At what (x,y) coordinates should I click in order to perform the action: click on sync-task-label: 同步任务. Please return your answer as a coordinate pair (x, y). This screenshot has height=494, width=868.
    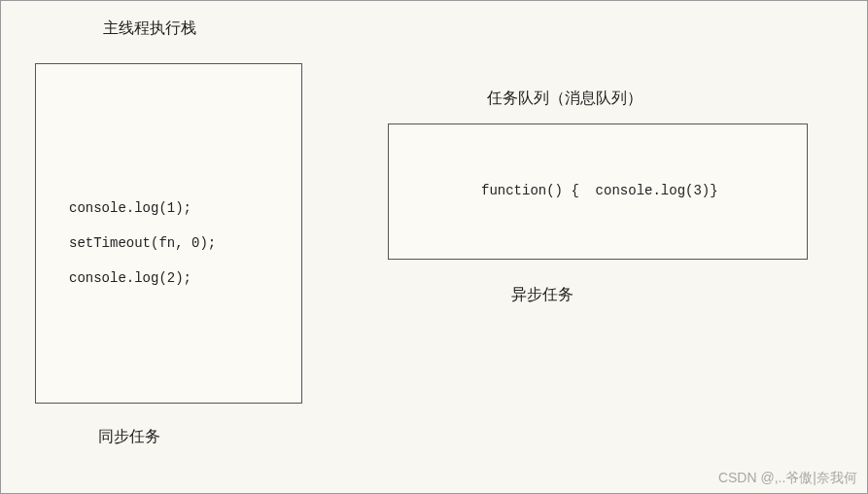
    Looking at the image, I should click on (129, 438).